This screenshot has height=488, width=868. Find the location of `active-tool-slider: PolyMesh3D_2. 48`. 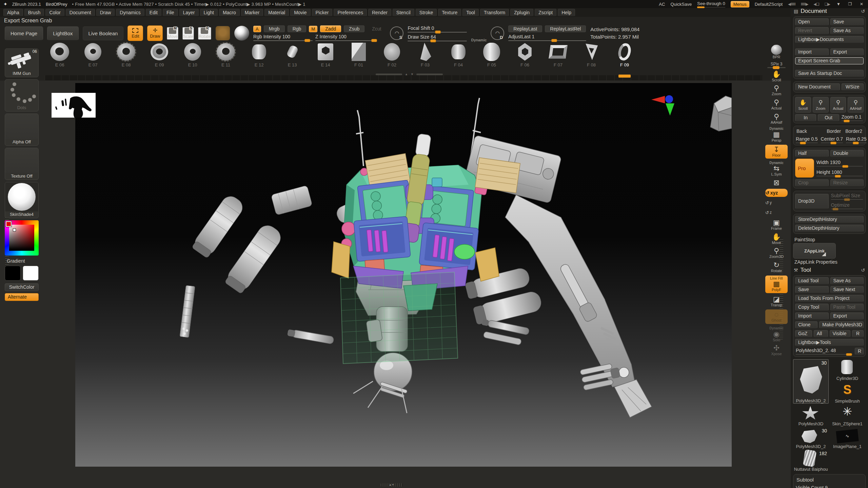

active-tool-slider: PolyMesh3D_2. 48 is located at coordinates (824, 351).